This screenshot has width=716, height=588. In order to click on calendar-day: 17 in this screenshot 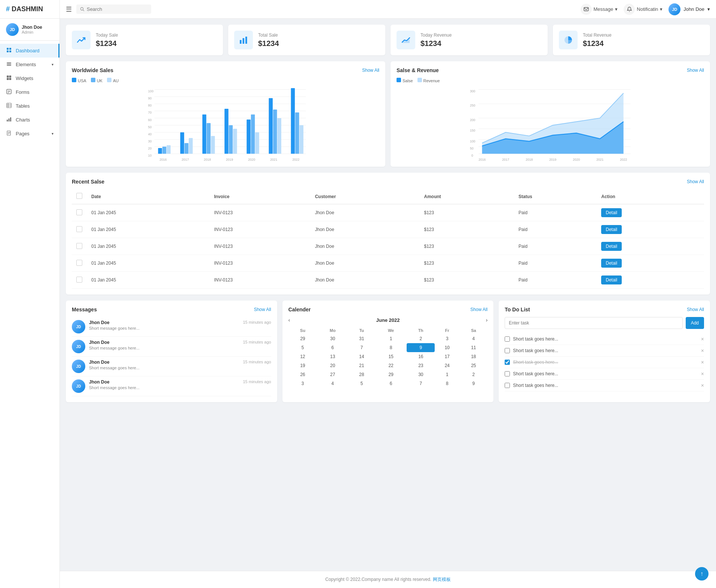, I will do `click(447, 357)`.